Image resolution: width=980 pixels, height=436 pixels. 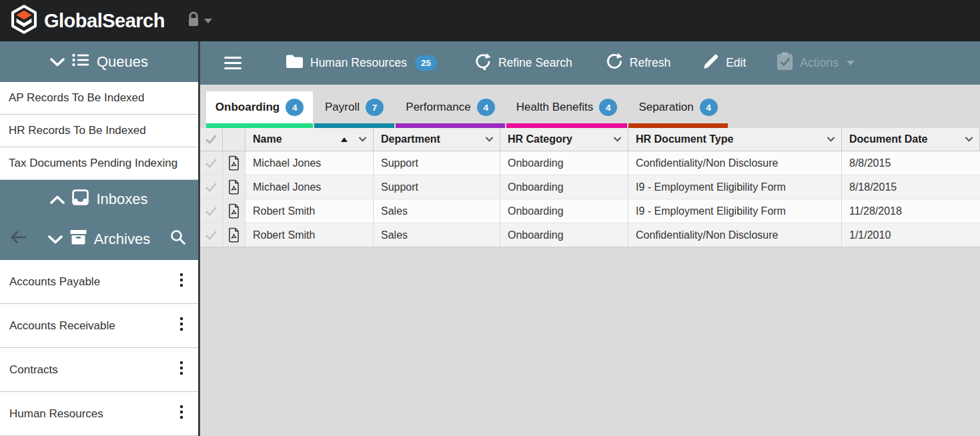 I want to click on sort-ascending-icon, so click(x=344, y=140).